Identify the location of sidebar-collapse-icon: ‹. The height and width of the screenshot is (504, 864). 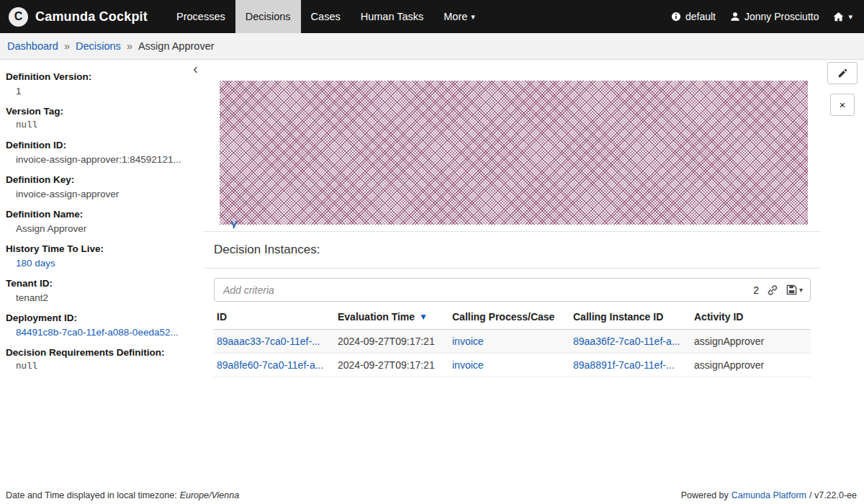
(196, 68).